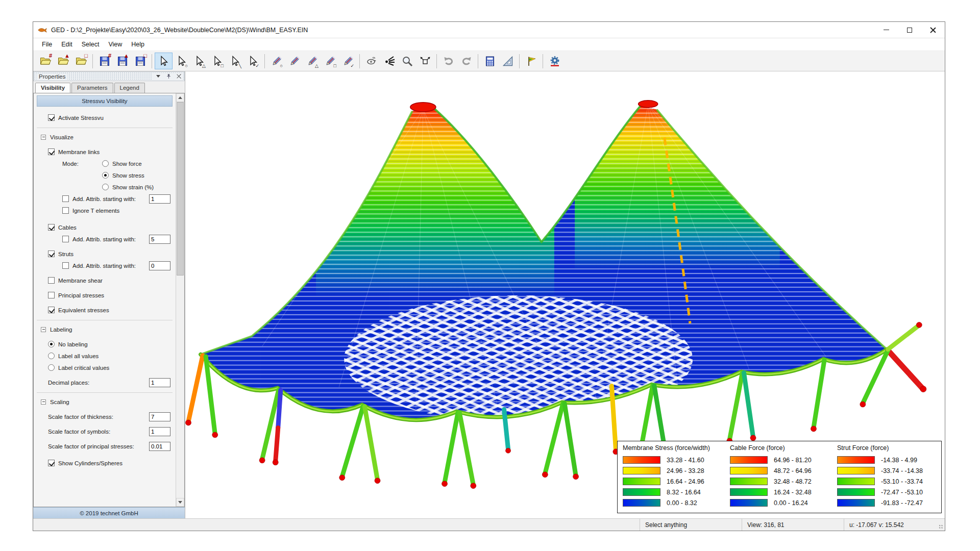 The width and height of the screenshot is (980, 551). What do you see at coordinates (779, 477) in the screenshot?
I see `stress-legend: Membrane Stress (force/width) 33.28 - 41…` at bounding box center [779, 477].